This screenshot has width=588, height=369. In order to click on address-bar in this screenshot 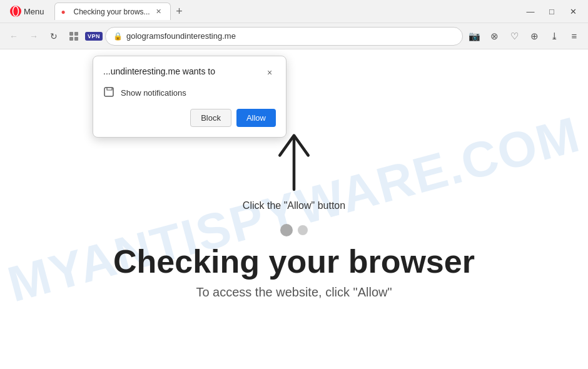, I will do `click(290, 36)`.